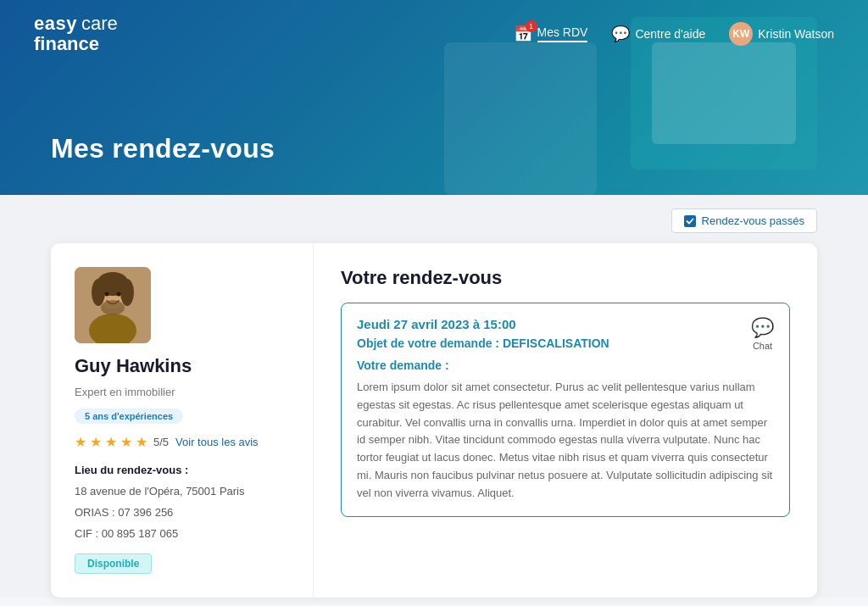  Describe the element at coordinates (124, 512) in the screenshot. I see `orias-info: ORIAS : 07 396 256` at that location.